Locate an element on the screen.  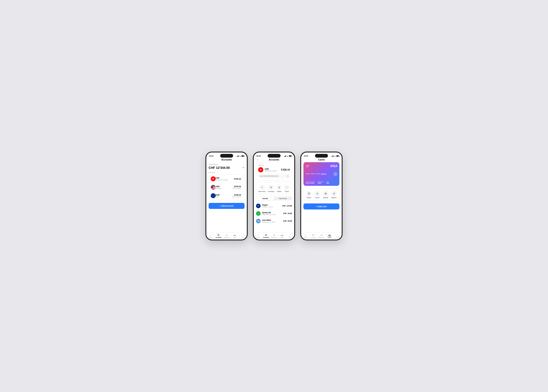
tab-more-label-1: More is located at coordinates (243, 237).